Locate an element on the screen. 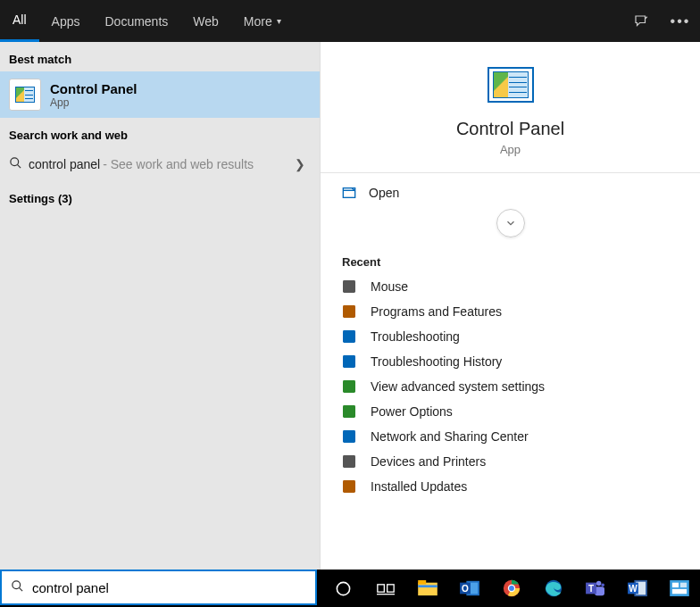 This screenshot has width=700, height=607. svg-text: W is located at coordinates (633, 589).